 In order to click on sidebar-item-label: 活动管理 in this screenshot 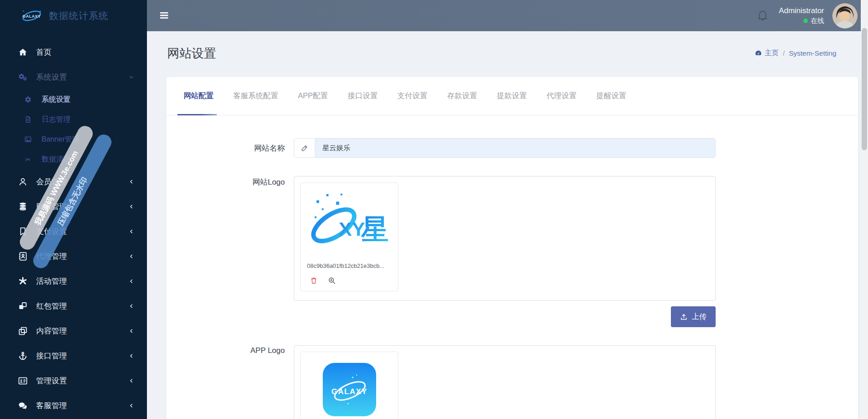, I will do `click(52, 281)`.